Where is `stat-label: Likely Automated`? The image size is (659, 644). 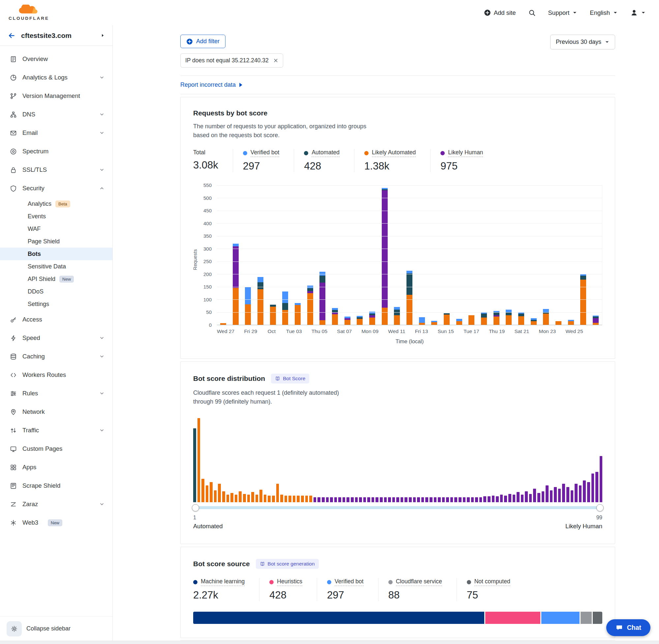
stat-label: Likely Automated is located at coordinates (394, 153).